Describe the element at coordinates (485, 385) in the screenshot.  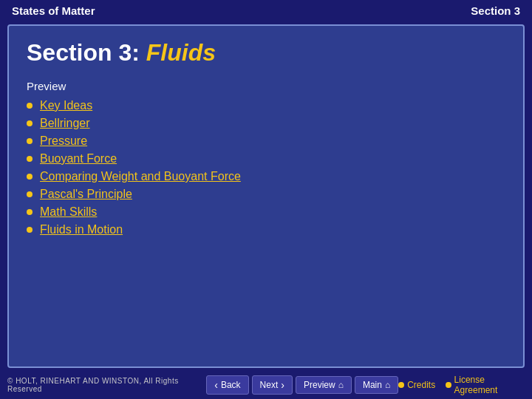
I see `license-link: License Agreement` at that location.